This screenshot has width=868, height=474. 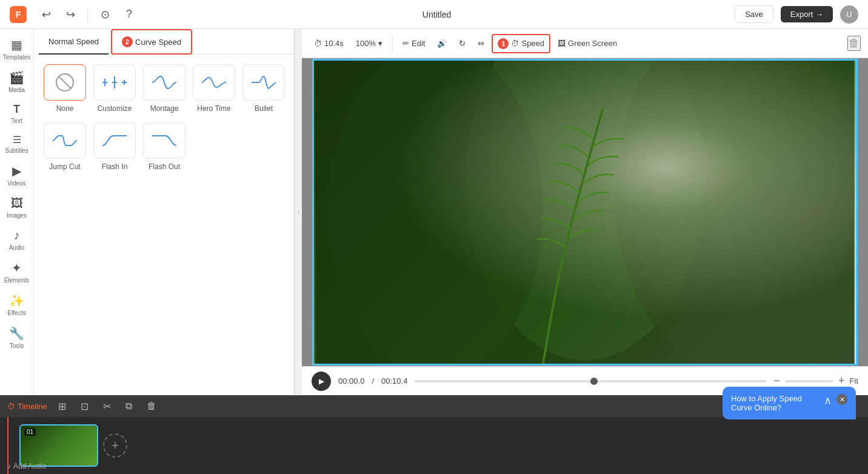 I want to click on sidebar-label-tools: Tools, so click(x=17, y=345).